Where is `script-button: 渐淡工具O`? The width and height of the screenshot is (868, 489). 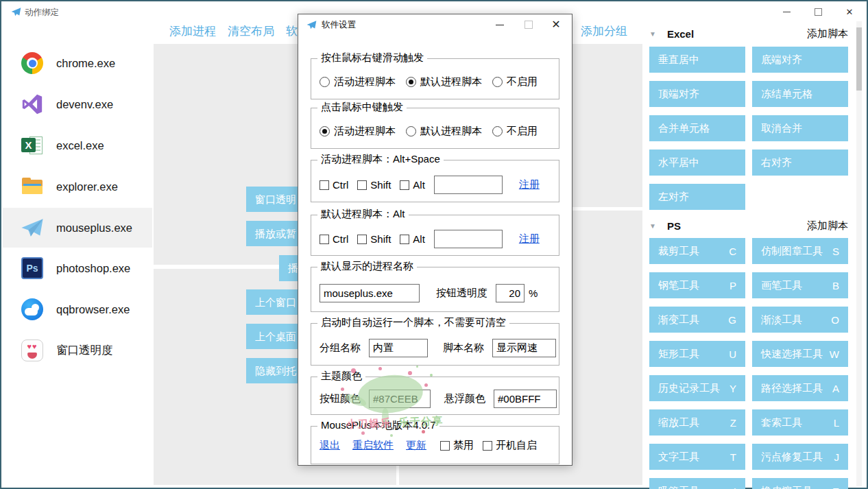 script-button: 渐淡工具O is located at coordinates (800, 320).